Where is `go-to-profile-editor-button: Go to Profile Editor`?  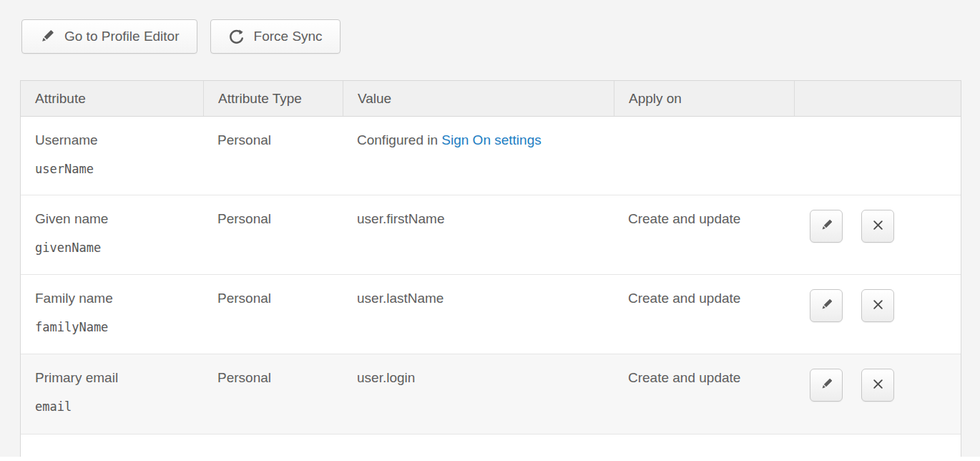
go-to-profile-editor-button: Go to Profile Editor is located at coordinates (109, 37).